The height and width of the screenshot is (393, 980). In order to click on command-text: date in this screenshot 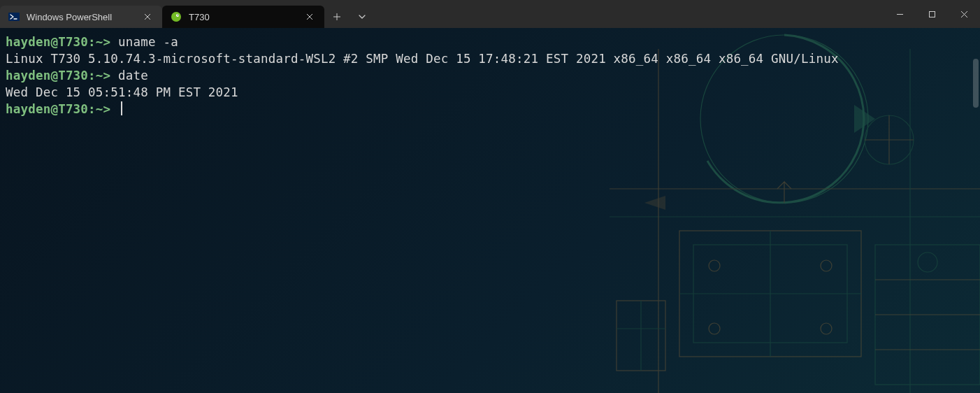, I will do `click(129, 76)`.